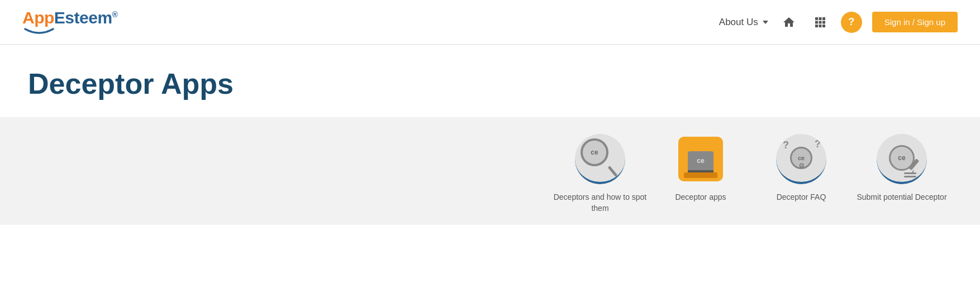 This screenshot has width=980, height=303. Describe the element at coordinates (789, 22) in the screenshot. I see `home-icon` at that location.